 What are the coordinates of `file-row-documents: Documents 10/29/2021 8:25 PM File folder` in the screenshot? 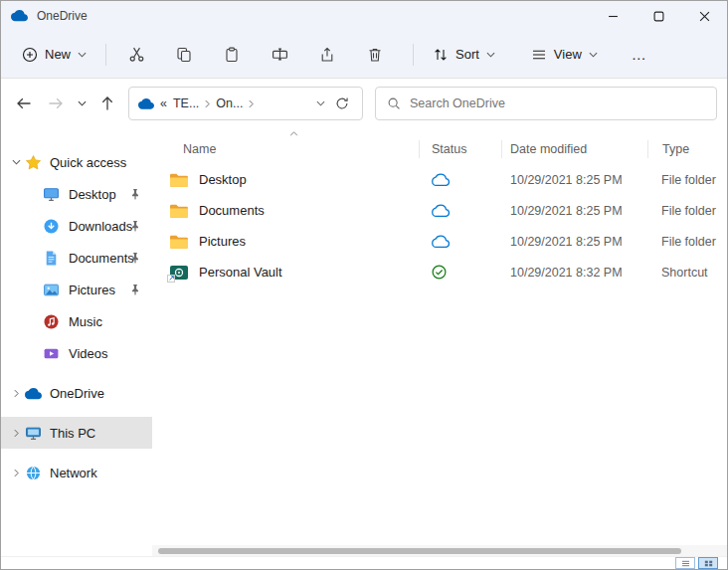 It's located at (440, 211).